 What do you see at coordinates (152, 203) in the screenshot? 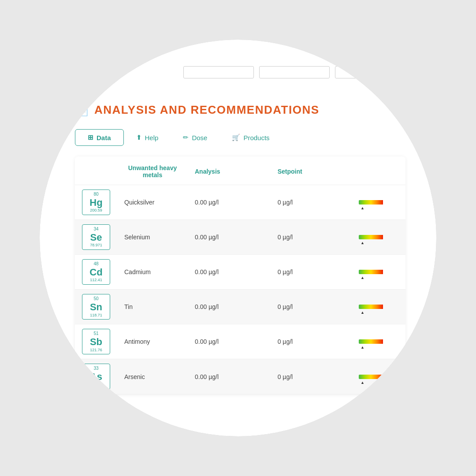
I see `element-name: Quicksilver` at bounding box center [152, 203].